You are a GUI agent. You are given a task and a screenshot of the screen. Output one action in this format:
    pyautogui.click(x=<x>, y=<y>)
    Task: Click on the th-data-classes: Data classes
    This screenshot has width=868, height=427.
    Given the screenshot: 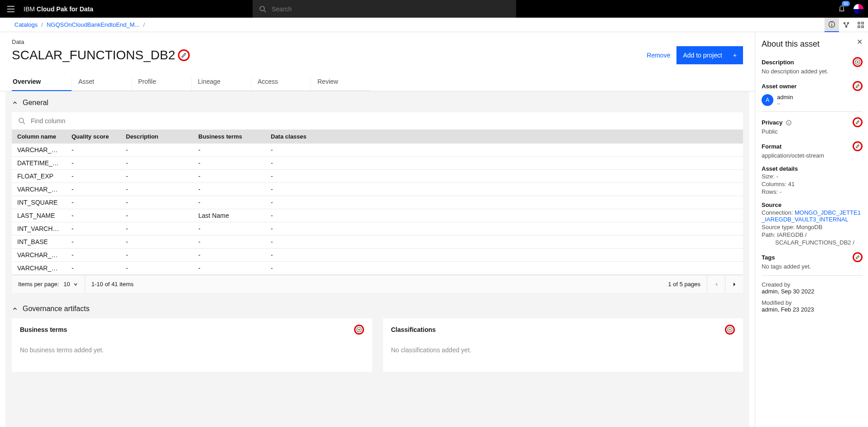 What is the action you would take?
    pyautogui.click(x=504, y=137)
    